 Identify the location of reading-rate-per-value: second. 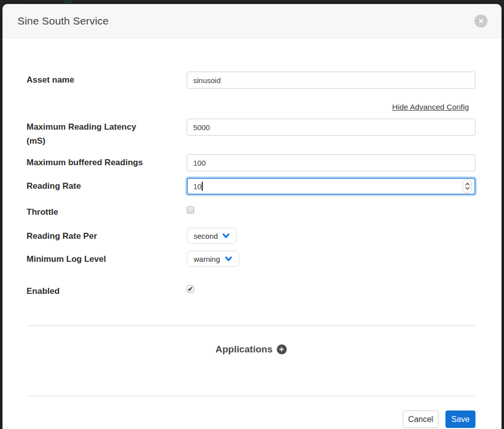
(206, 236).